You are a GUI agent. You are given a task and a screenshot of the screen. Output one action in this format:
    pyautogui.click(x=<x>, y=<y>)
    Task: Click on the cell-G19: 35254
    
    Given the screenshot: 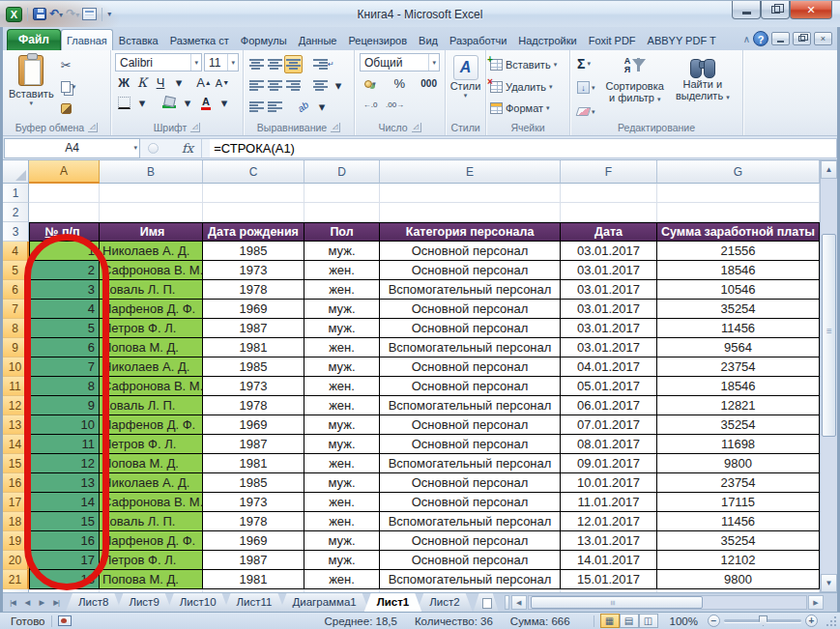 What is the action you would take?
    pyautogui.click(x=739, y=541)
    